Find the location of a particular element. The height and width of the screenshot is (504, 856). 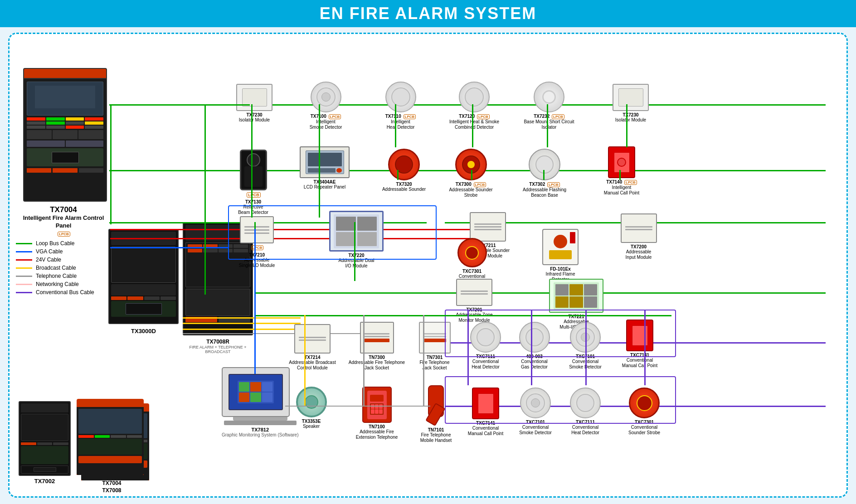

wire-v-tx7302 is located at coordinates (544, 175).